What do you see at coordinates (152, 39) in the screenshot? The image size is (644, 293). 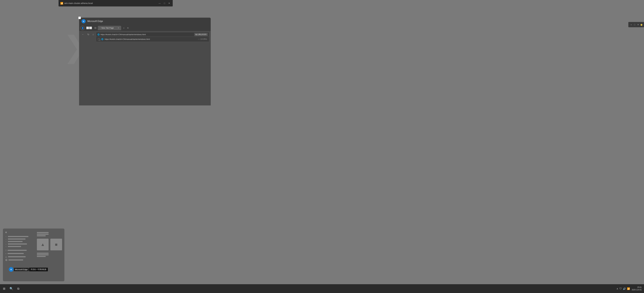 I see `edge-dropdown-item: 🌐 https://koishi.chat/zh-CN/manual/start…` at bounding box center [152, 39].